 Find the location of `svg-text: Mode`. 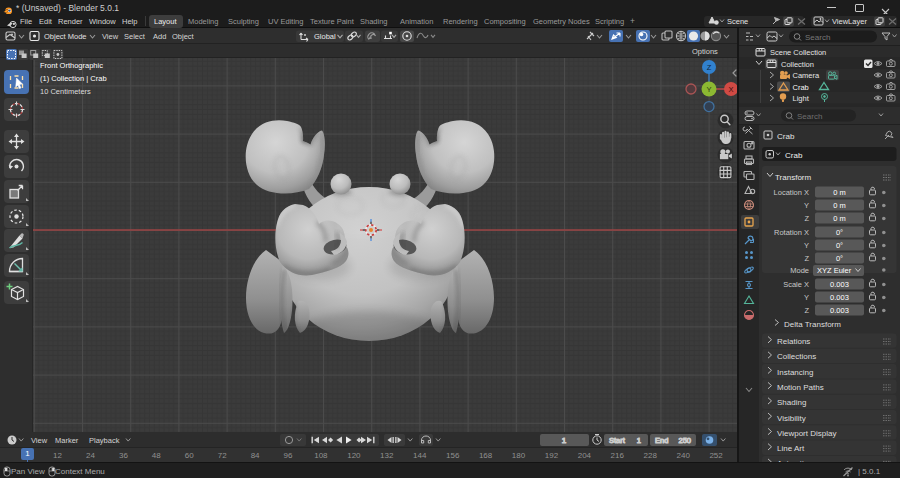

svg-text: Mode is located at coordinates (800, 270).